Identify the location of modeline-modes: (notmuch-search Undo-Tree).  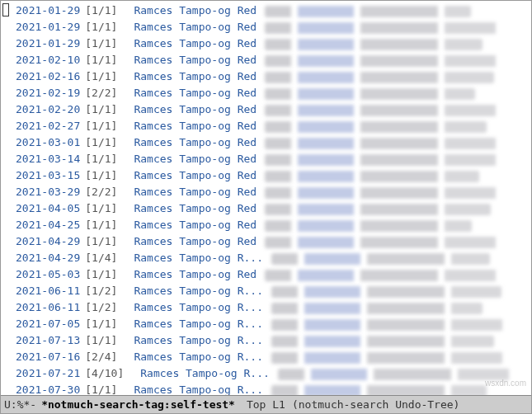
(376, 404).